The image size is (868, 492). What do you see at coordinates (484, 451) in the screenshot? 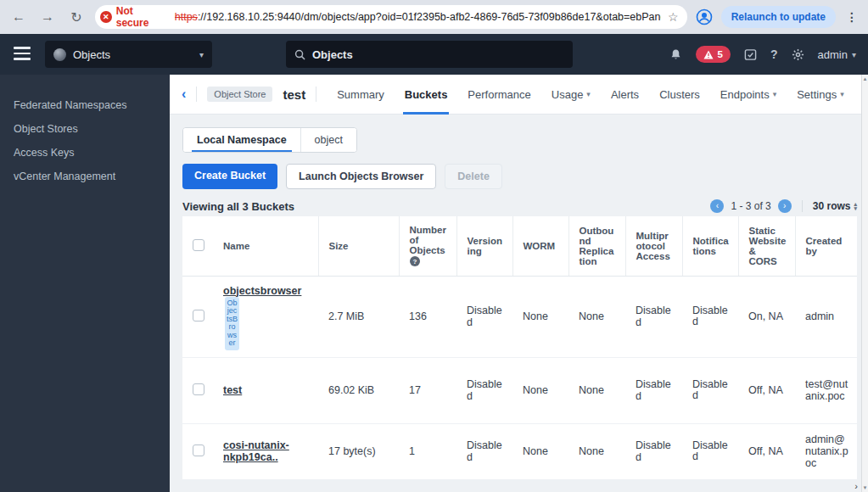
I see `versioning-cell: Disabled` at bounding box center [484, 451].